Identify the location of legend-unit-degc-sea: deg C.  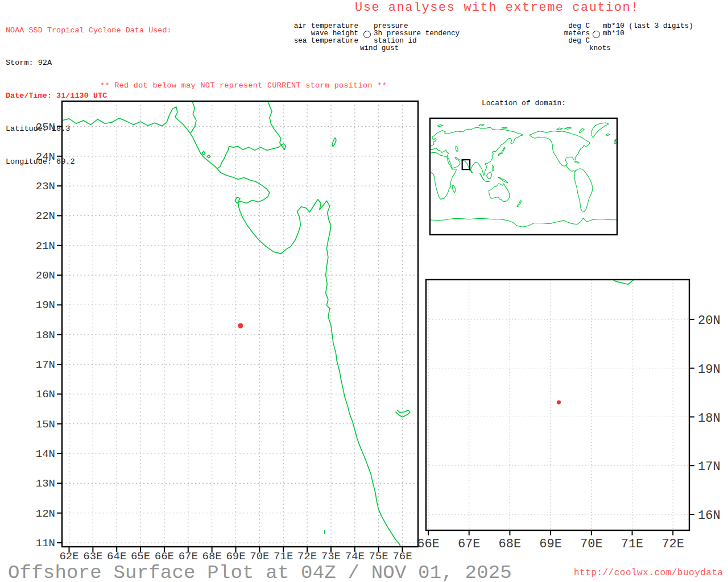
(565, 41).